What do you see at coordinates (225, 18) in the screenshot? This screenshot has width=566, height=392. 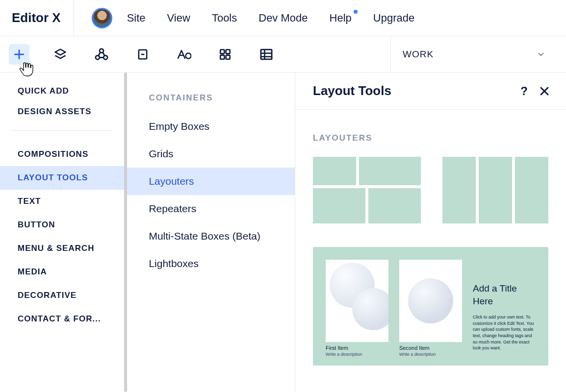 I see `menu-tools: Tools` at bounding box center [225, 18].